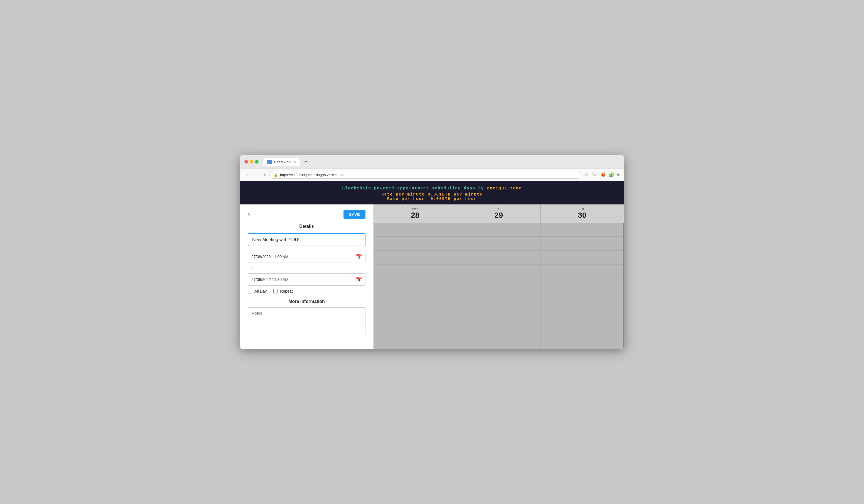  I want to click on meeting-title-input, so click(307, 240).